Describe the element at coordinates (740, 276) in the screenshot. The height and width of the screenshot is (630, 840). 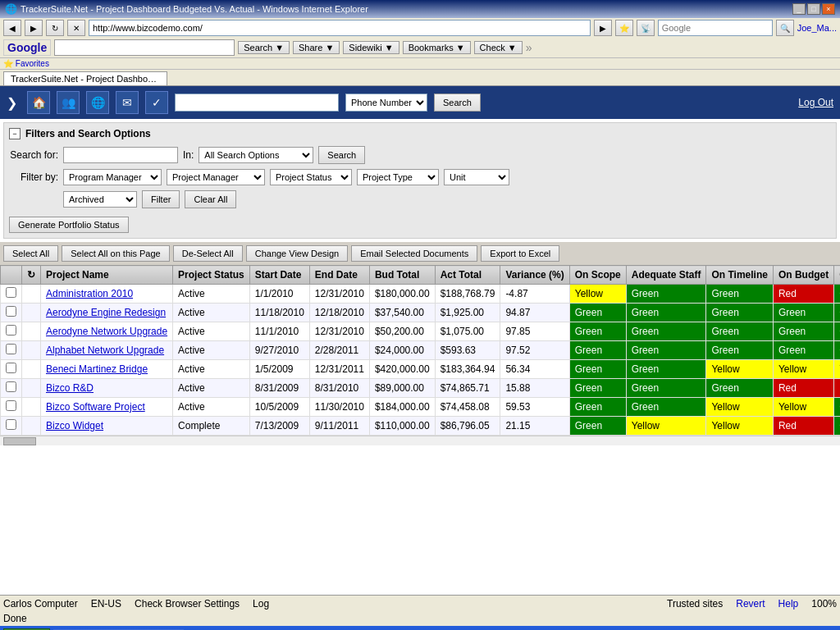
I see `col-on-timeline: On Timeline` at that location.